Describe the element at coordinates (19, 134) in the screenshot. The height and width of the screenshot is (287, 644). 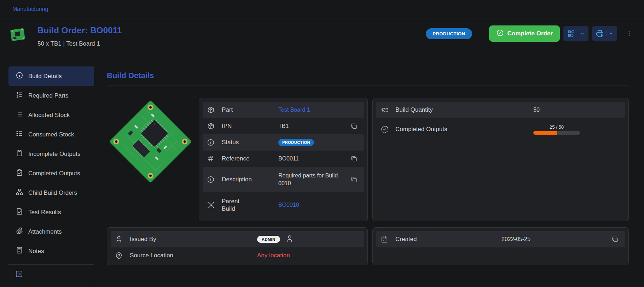
I see `list-check-icon` at that location.